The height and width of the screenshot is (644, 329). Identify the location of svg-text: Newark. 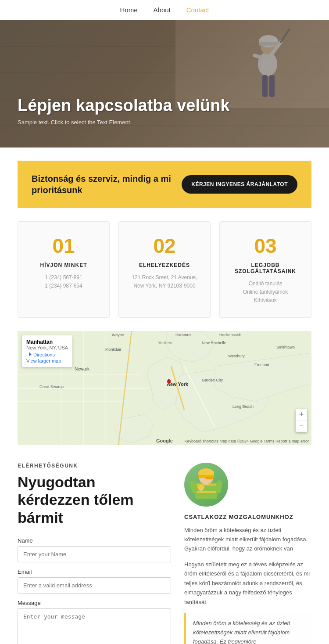
(82, 369).